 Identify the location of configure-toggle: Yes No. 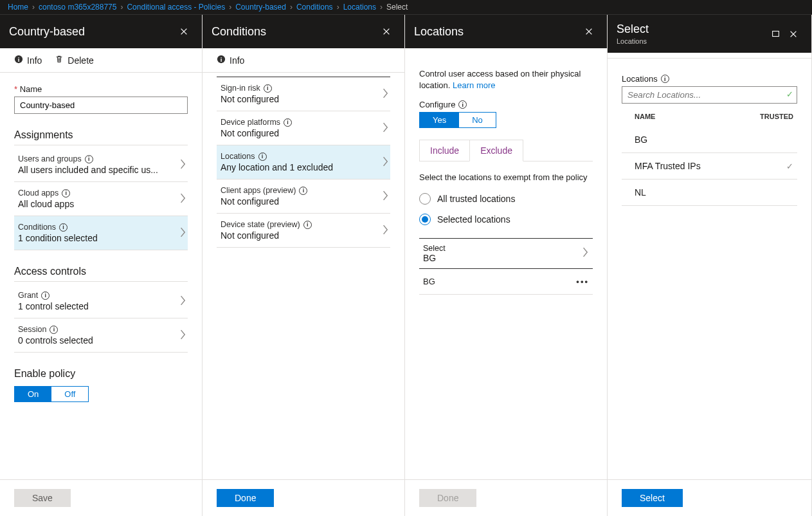
(458, 120).